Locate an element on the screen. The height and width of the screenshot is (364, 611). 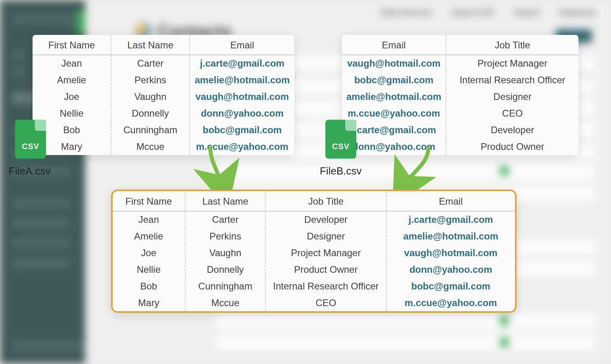
table-row: MaryMccuem.ccue@yahoo.com is located at coordinates (163, 147).